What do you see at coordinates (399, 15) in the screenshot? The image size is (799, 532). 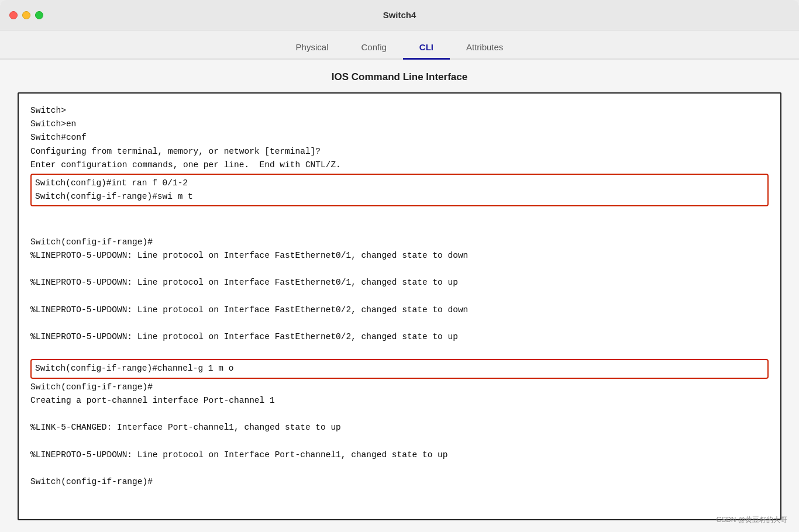 I see `title-bar: Switch4` at bounding box center [399, 15].